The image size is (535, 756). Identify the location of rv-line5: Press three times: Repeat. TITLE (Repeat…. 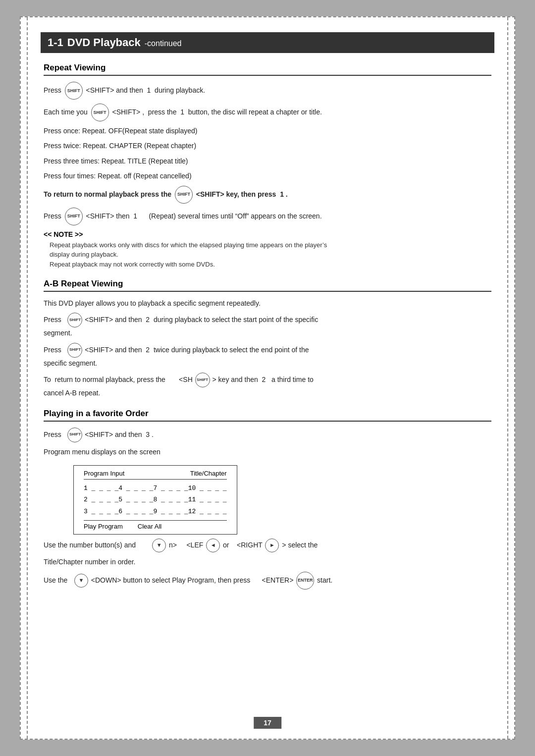
(268, 161).